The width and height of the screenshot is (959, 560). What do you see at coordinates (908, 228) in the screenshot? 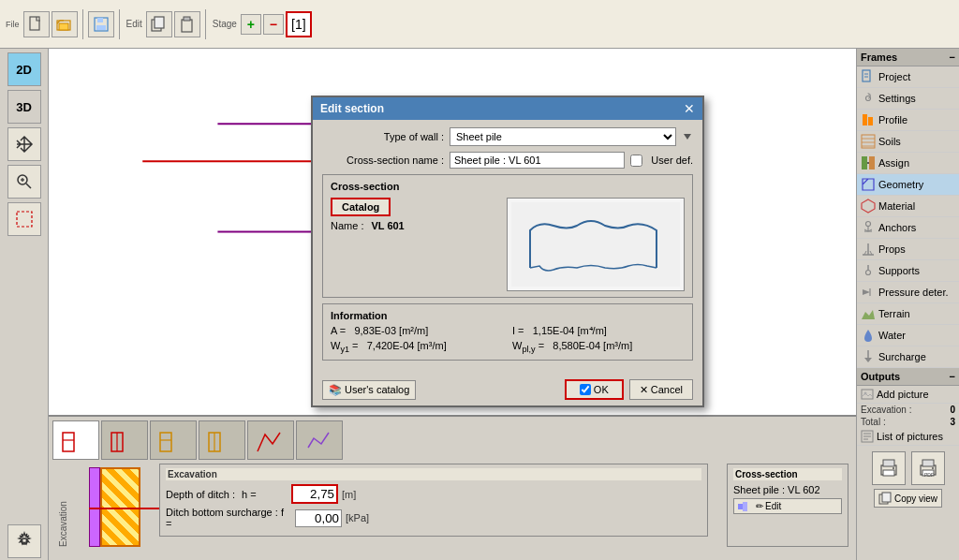
I see `sidebar-item-anchors: Anchors` at bounding box center [908, 228].